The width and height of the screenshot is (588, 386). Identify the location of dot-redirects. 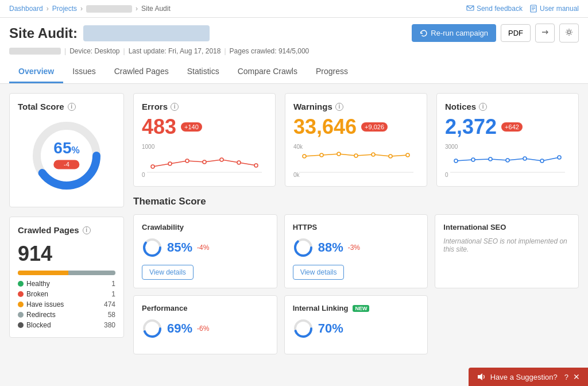
(21, 315).